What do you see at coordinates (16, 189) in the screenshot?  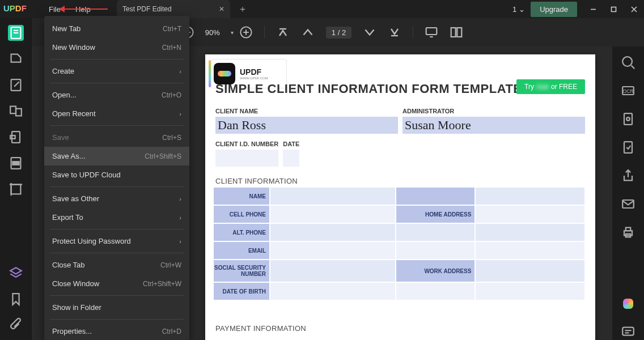 I see `crop-tool-icon` at bounding box center [16, 189].